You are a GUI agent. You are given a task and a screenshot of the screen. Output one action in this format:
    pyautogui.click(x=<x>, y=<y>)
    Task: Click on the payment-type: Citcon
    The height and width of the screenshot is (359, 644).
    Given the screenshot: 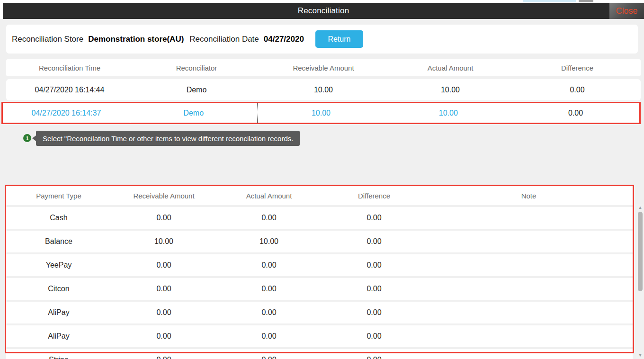 What is the action you would take?
    pyautogui.click(x=59, y=289)
    